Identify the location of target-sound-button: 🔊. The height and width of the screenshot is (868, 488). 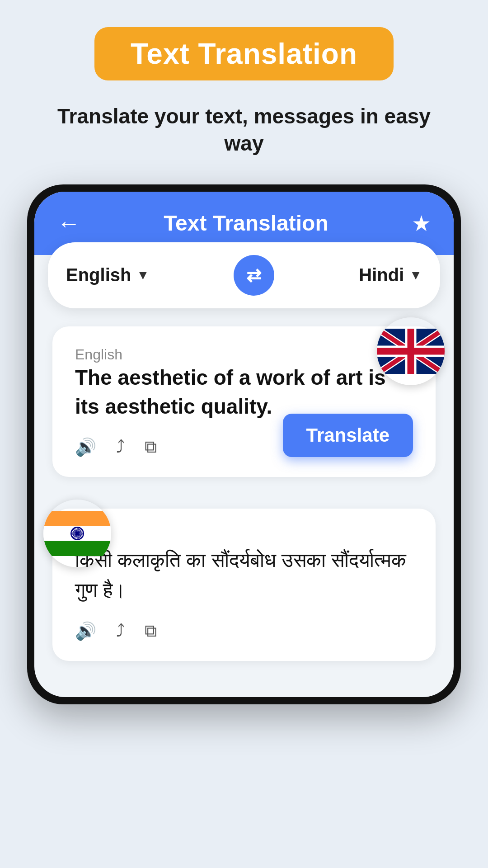
(86, 631).